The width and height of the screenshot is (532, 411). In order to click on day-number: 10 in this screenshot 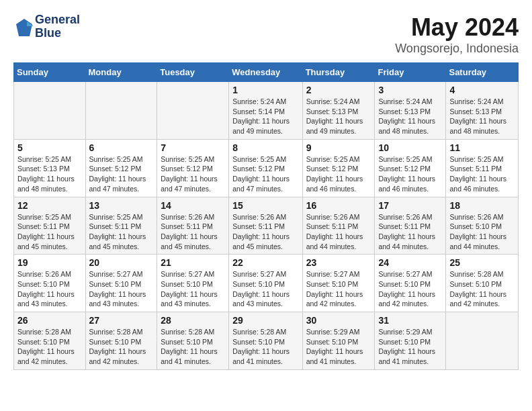, I will do `click(410, 148)`.